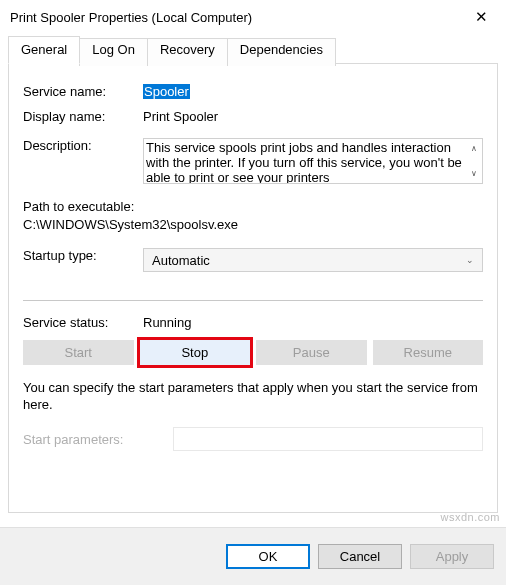 This screenshot has width=506, height=585. Describe the element at coordinates (313, 260) in the screenshot. I see `startup-type-select: Automatic ⌄` at that location.